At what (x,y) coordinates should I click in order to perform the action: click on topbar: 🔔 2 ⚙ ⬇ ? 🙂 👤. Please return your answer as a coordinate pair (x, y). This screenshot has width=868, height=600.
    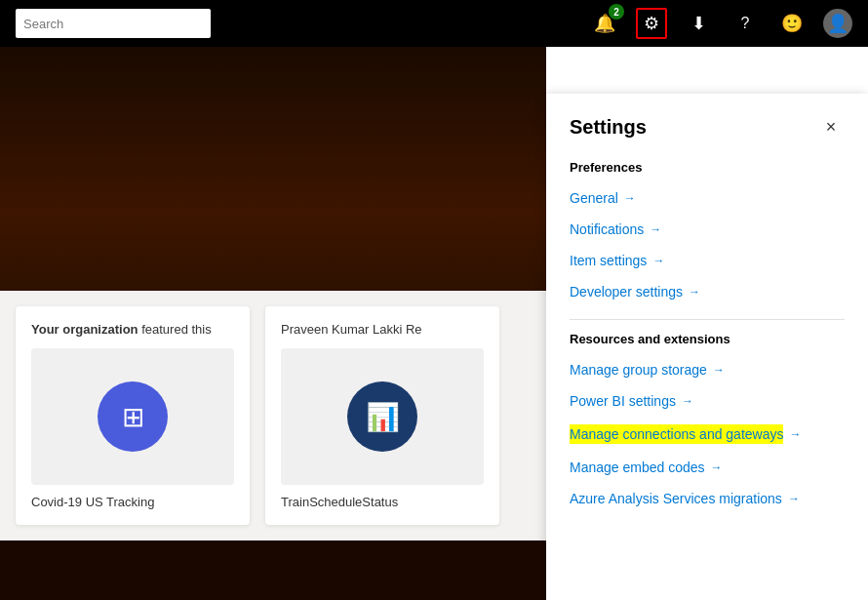
    Looking at the image, I should click on (434, 23).